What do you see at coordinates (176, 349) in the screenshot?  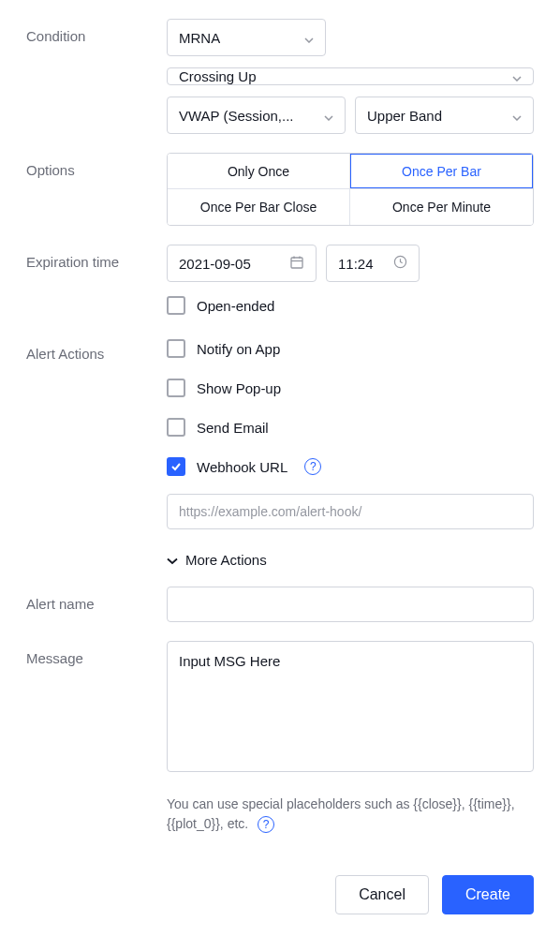 I see `notify-on-app-checkbox` at bounding box center [176, 349].